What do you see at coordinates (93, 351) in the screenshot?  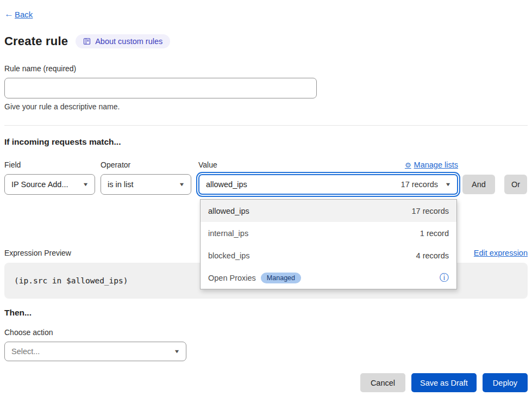 I see `action-select-placeholder: Select...` at bounding box center [93, 351].